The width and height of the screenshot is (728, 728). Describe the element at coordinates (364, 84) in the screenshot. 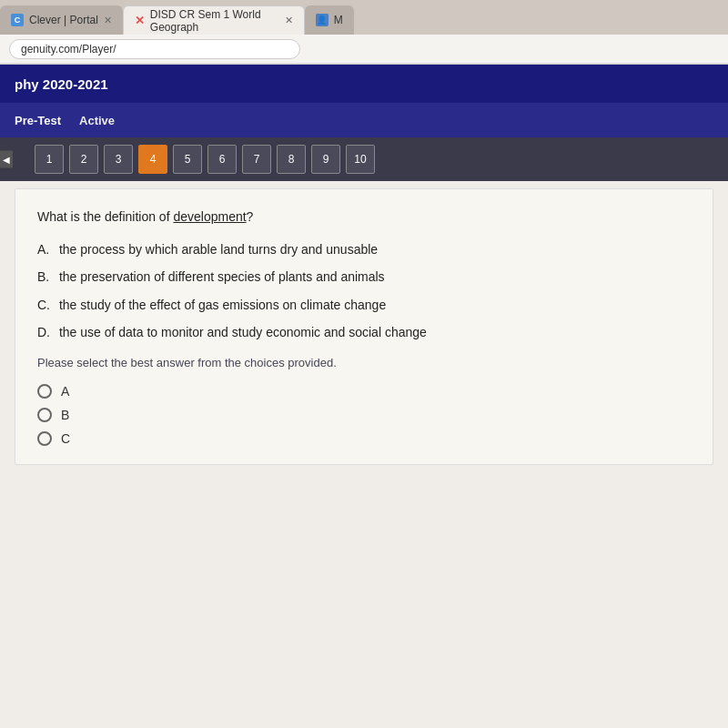

I see `course-header: phy 2020-2021` at that location.